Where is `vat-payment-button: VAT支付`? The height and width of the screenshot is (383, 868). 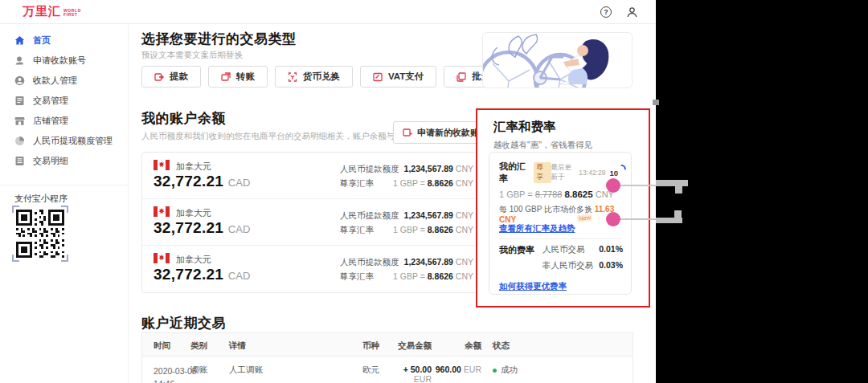 vat-payment-button: VAT支付 is located at coordinates (399, 77).